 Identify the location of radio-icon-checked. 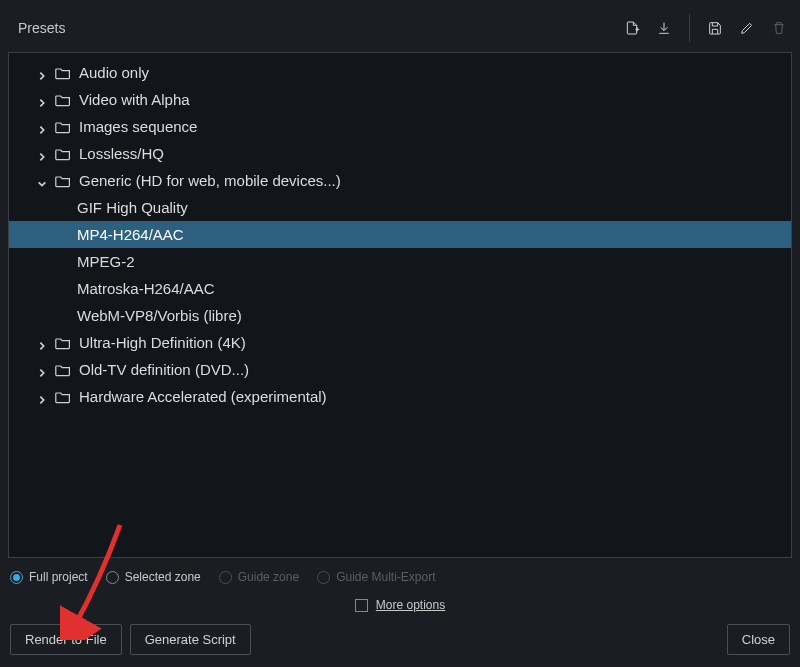
(16, 578).